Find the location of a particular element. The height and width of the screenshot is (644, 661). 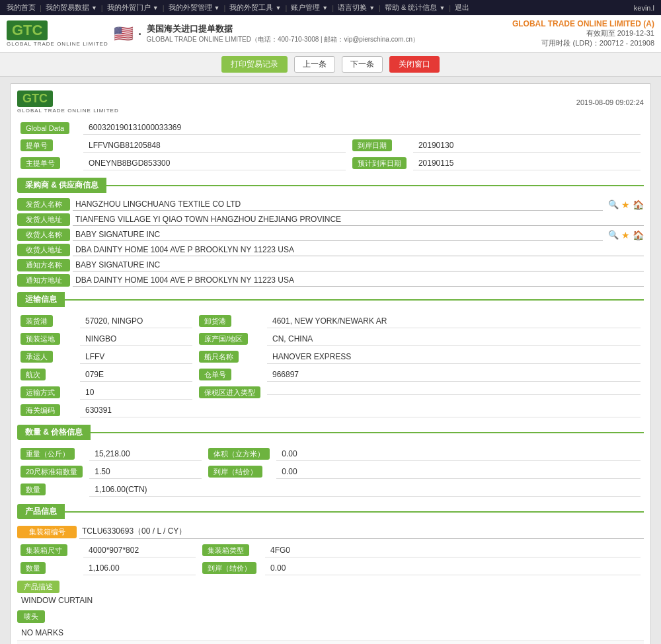

qty-row-3: 数量 1,106.00(CTN) is located at coordinates (330, 490).